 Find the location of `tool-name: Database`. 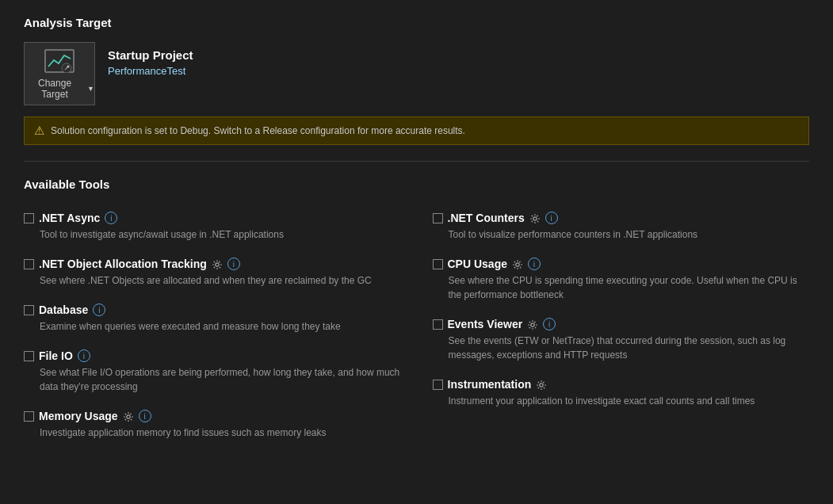

tool-name: Database is located at coordinates (63, 310).